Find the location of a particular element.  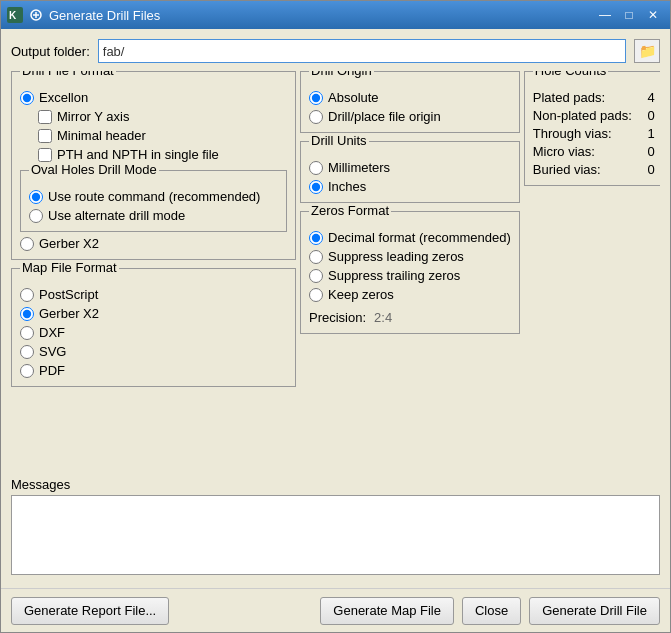

absolute-label: Absolute is located at coordinates (354, 98).